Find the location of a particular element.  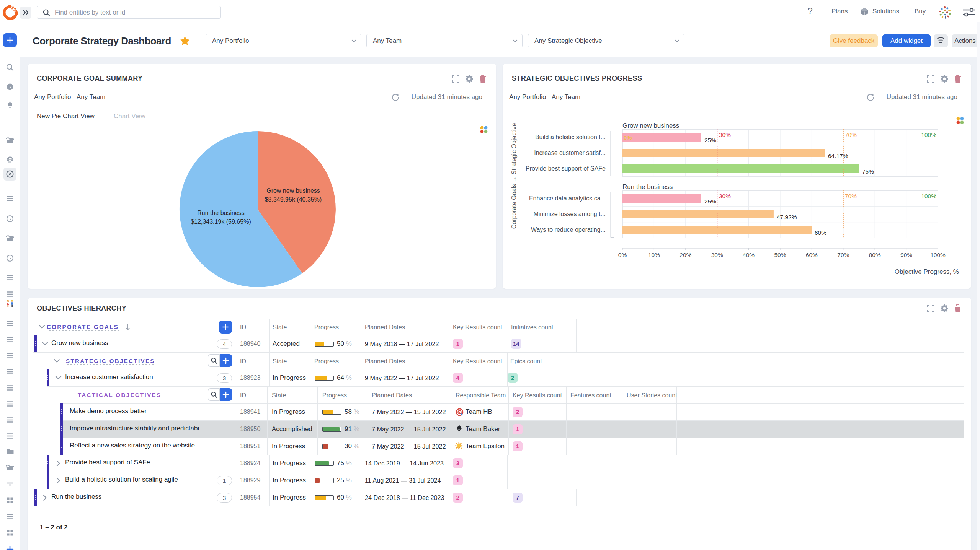

svg-text: 40% is located at coordinates (749, 255).